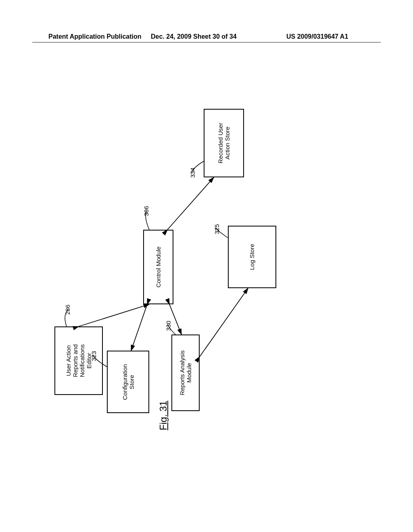  Describe the element at coordinates (186, 373) in the screenshot. I see `box-analysis: Reports AnalysisModule` at that location.